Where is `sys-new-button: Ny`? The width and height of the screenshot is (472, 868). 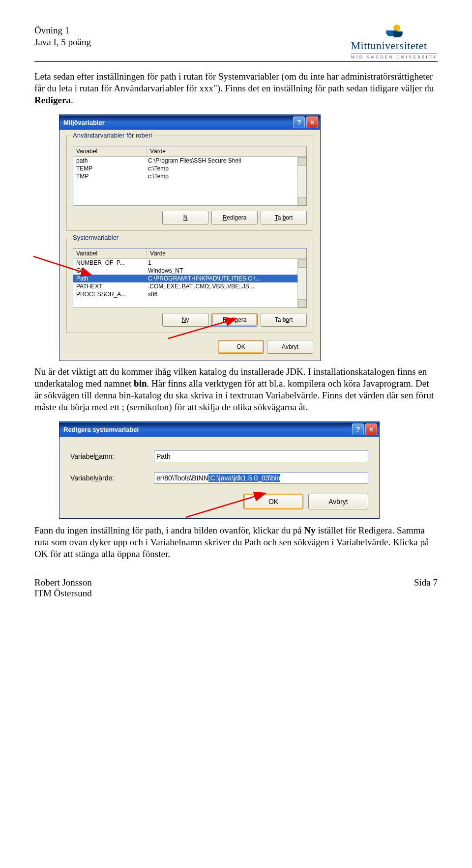
sys-new-button: Ny is located at coordinates (185, 320).